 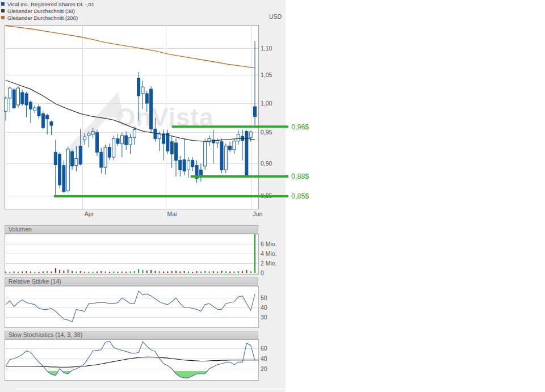 What do you see at coordinates (267, 103) in the screenshot?
I see `svg-text: 1,00` at bounding box center [267, 103].